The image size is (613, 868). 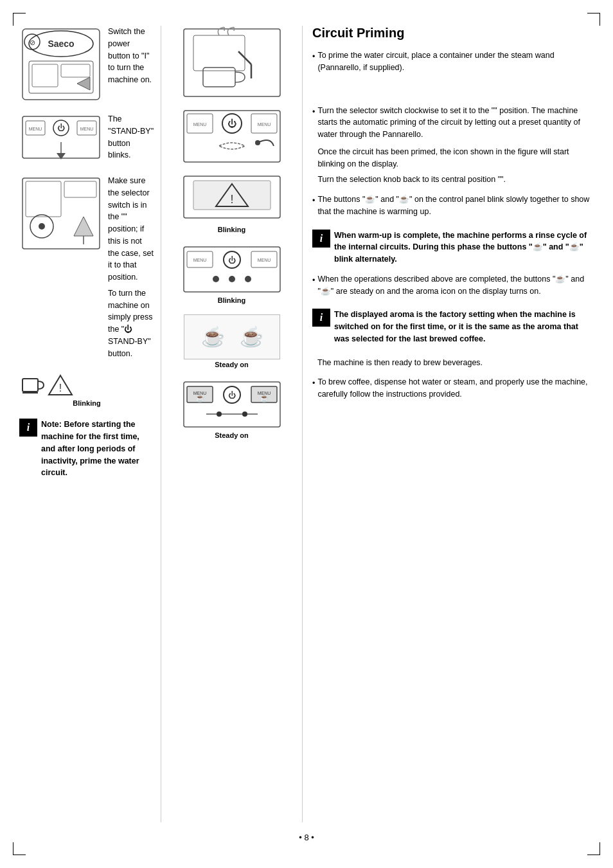 What do you see at coordinates (464, 248) in the screenshot?
I see `note-text-1: When warm-up is complete, the machine pe…` at bounding box center [464, 248].